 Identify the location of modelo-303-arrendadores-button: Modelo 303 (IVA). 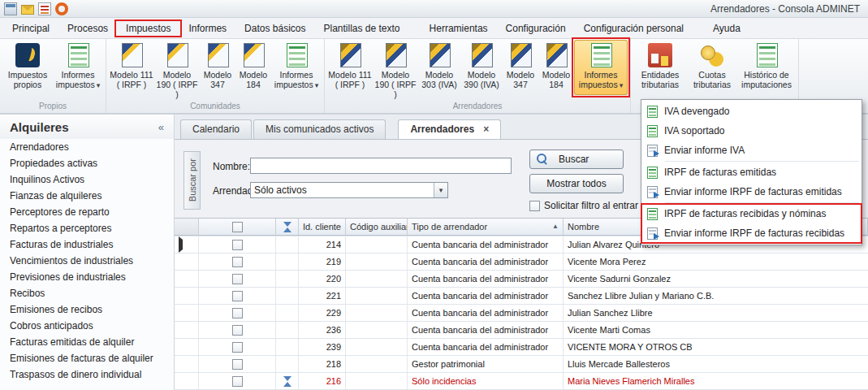
(439, 67).